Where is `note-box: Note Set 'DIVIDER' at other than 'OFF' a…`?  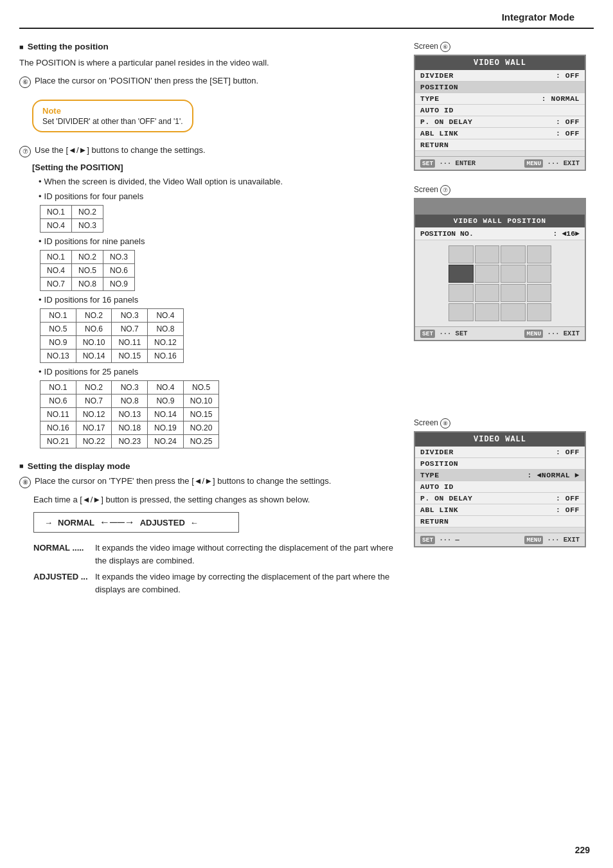
note-box: Note Set 'DIVIDER' at other than 'OFF' a… is located at coordinates (113, 116).